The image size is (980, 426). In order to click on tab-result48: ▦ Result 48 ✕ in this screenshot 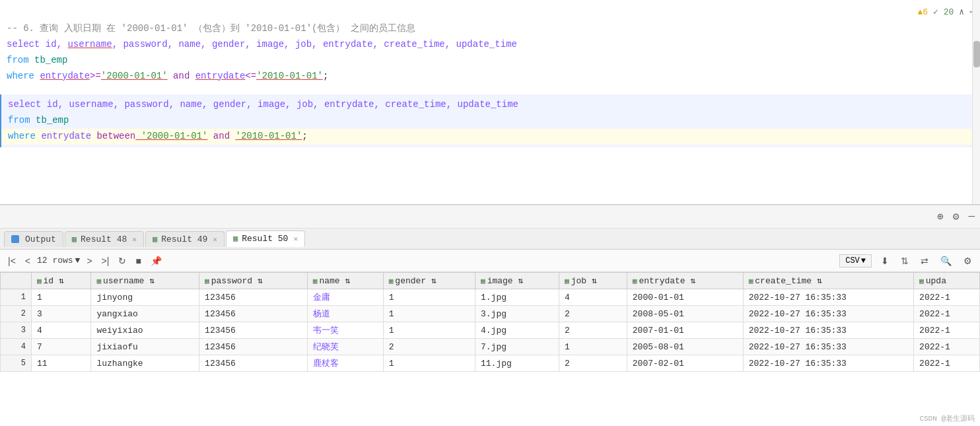, I will do `click(104, 239)`.